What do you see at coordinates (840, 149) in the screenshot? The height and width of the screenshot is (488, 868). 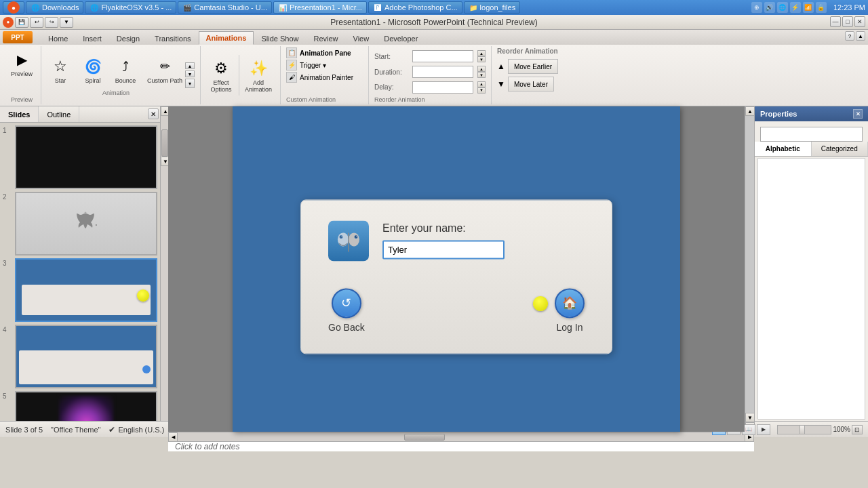 I see `props-tab-categorized: Categorized` at bounding box center [840, 149].